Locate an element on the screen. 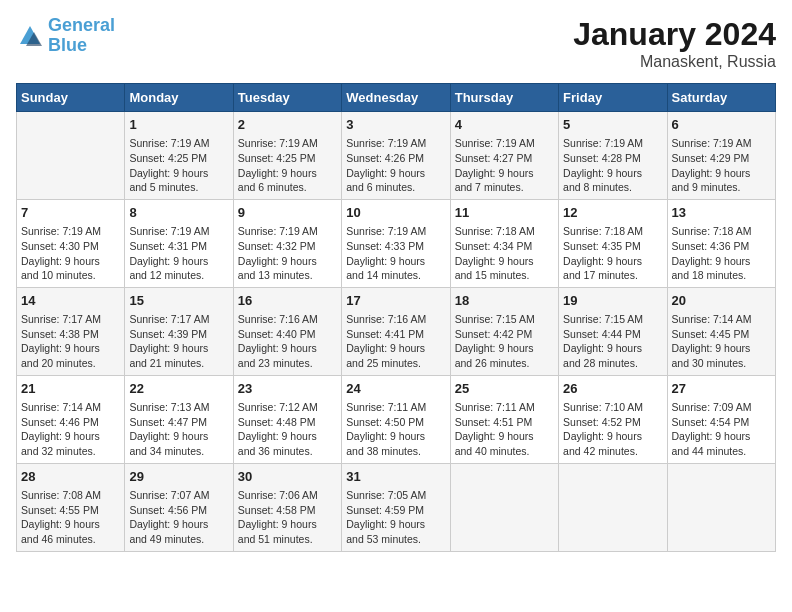 The height and width of the screenshot is (612, 792). calendar-cell: 5Sunrise: 7:19 AMSunset: 4:28 PMDaylight… is located at coordinates (613, 156).